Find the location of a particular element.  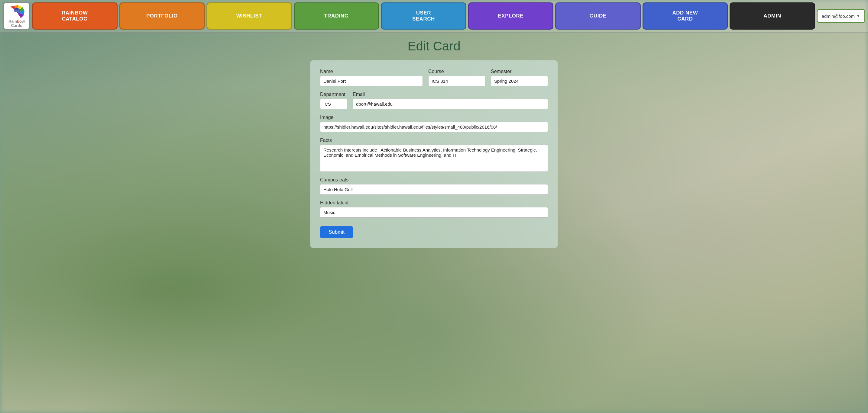

semester-input is located at coordinates (520, 81).